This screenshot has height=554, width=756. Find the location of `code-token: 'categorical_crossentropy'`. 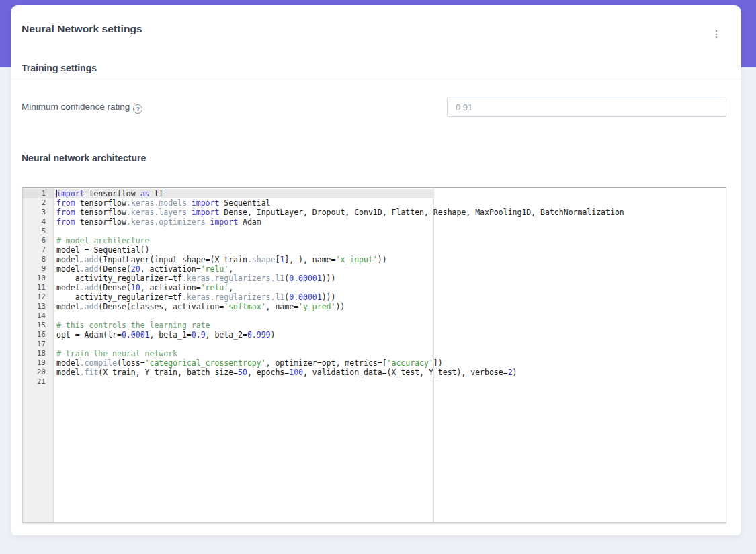

code-token: 'categorical_crossentropy' is located at coordinates (206, 363).